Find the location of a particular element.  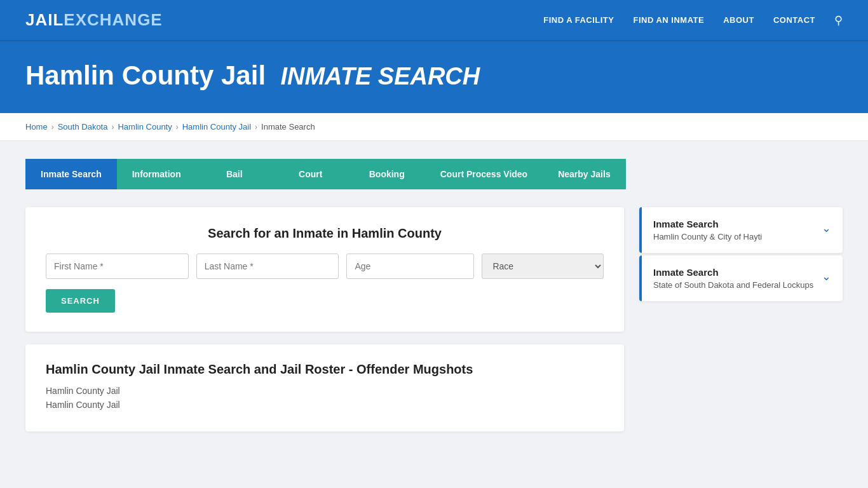

sep-4: › is located at coordinates (256, 127).